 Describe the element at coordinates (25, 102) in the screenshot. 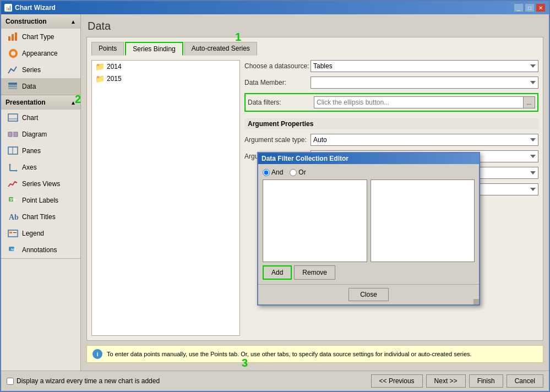

I see `presentation-label: Presentation` at that location.